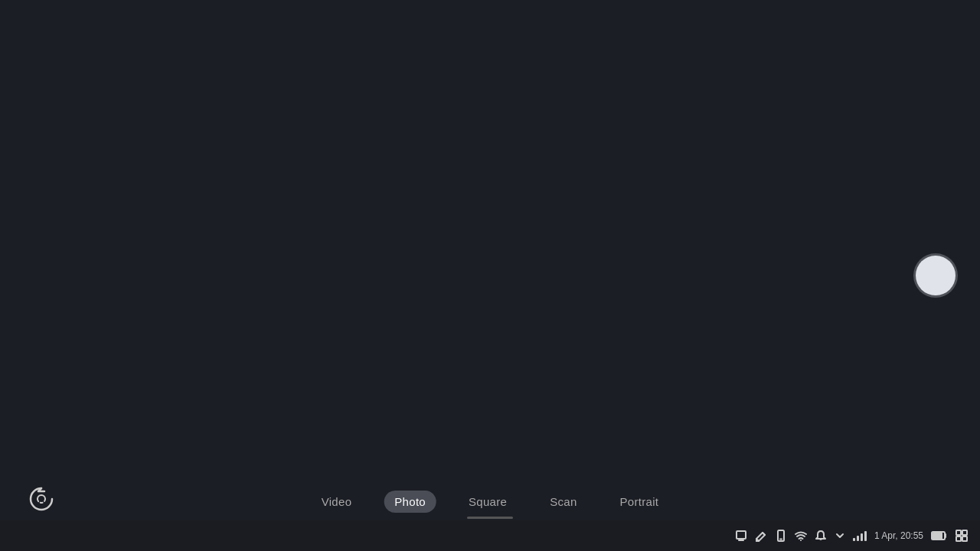 The width and height of the screenshot is (980, 551). Describe the element at coordinates (821, 536) in the screenshot. I see `notification-icon` at that location.